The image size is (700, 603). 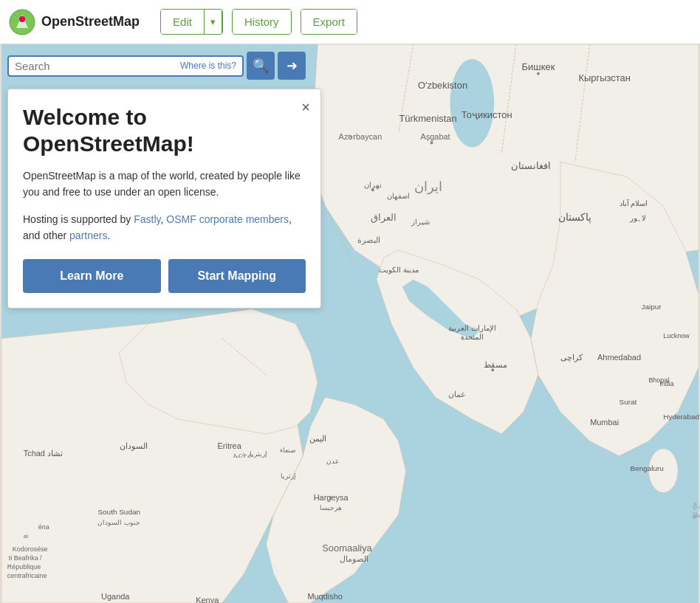 I want to click on svg-text: India, so click(x=666, y=384).